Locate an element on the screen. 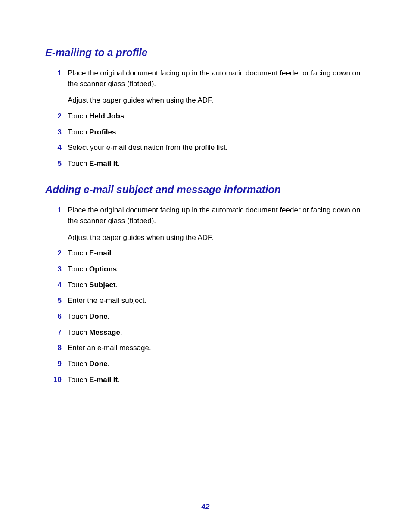 This screenshot has width=411, height=532. step-text: Select your e-mail destination from the … is located at coordinates (217, 148).